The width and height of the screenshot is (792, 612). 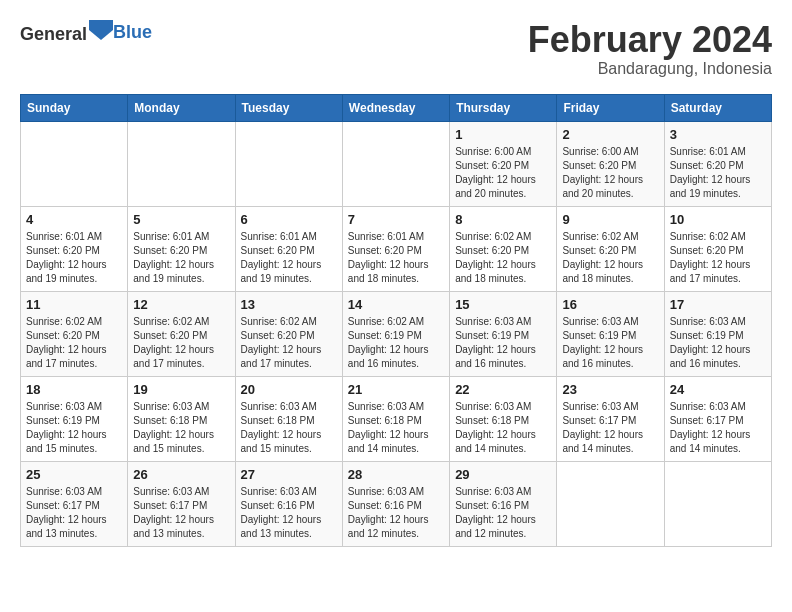 What do you see at coordinates (396, 334) in the screenshot?
I see `calendar-cell: 14Sunrise: 6:02 AM Sunset: 6:19 PM Dayli…` at bounding box center [396, 334].